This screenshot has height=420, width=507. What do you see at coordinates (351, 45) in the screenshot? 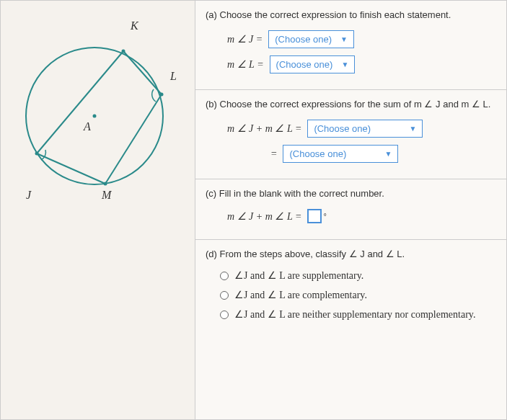
I see `part-a: (a) Choose the correct expression to fin…` at bounding box center [351, 45].